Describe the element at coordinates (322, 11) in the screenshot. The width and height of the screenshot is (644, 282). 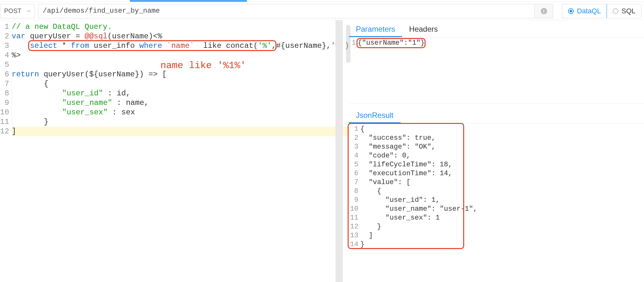
I see `request-toolbar: POST /api/demos/find_user_by_name i Data…` at that location.